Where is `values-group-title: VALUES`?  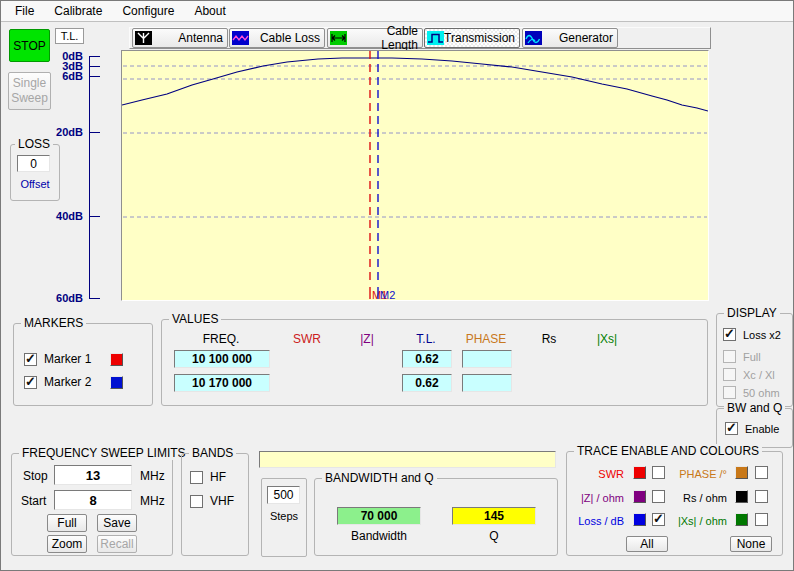 values-group-title: VALUES is located at coordinates (195, 319).